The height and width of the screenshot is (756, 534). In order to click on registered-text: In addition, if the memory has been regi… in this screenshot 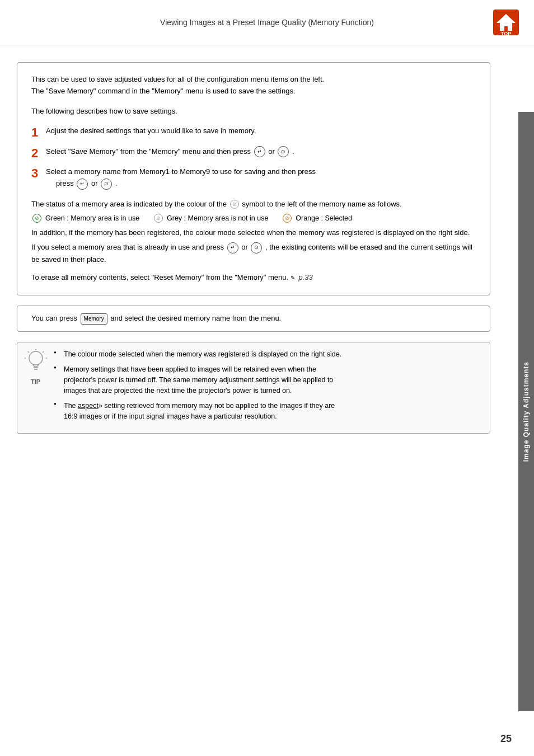, I will do `click(254, 233)`.